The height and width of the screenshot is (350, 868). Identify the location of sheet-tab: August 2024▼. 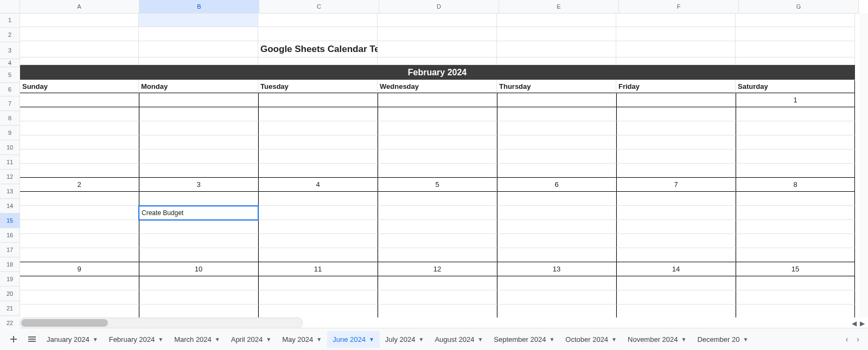
(459, 339).